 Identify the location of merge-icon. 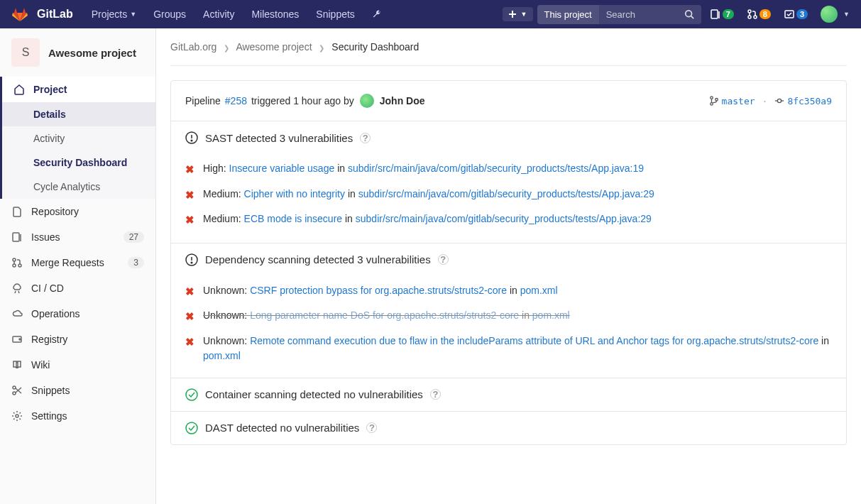
(17, 263).